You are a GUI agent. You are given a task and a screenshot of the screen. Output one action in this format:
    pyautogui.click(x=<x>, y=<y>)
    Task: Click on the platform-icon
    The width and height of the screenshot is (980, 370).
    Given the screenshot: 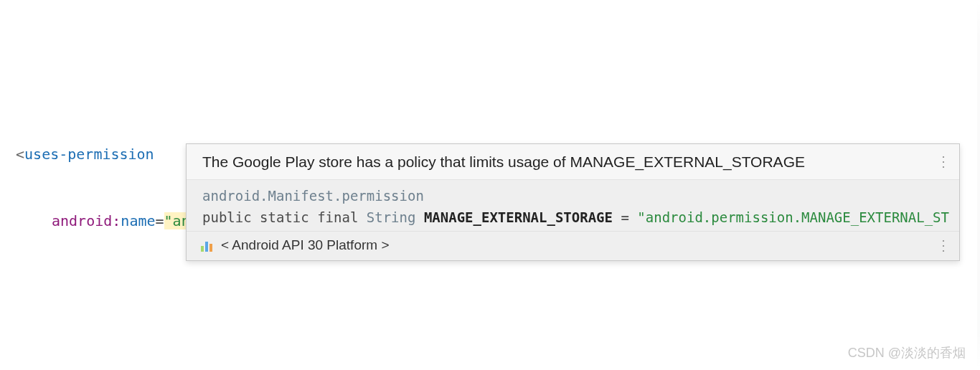 What is the action you would take?
    pyautogui.click(x=207, y=245)
    